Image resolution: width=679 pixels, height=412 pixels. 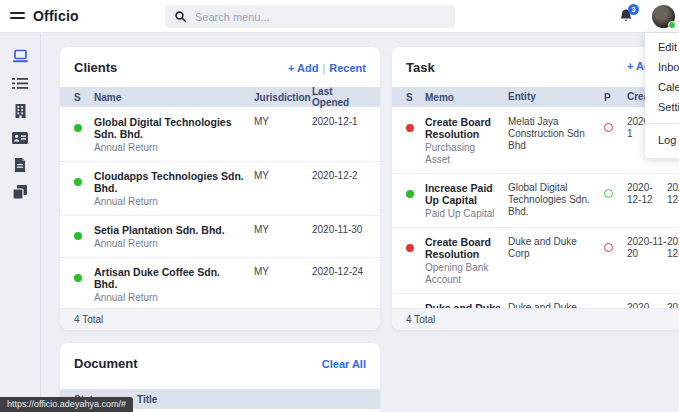 What do you see at coordinates (84, 98) in the screenshot?
I see `clients-header-status: S` at bounding box center [84, 98].